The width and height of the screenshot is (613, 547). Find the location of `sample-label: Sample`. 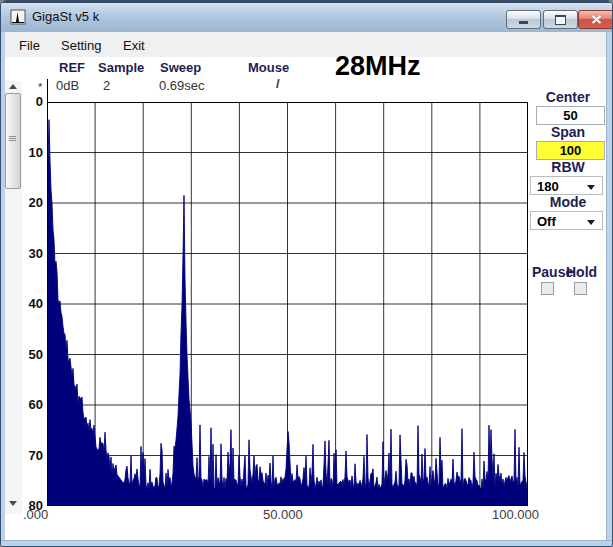

sample-label: Sample is located at coordinates (121, 68).